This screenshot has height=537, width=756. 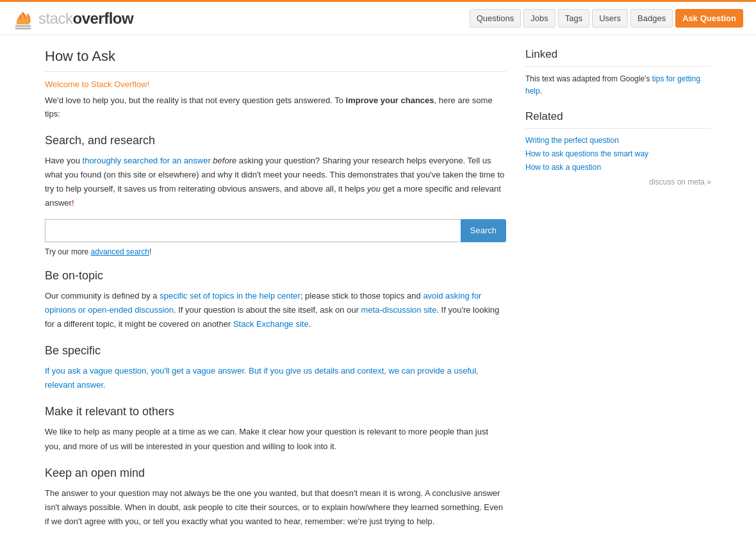 What do you see at coordinates (606, 18) in the screenshot?
I see `main-nav: Questions Jobs Tags Users Badges Ask Que…` at bounding box center [606, 18].